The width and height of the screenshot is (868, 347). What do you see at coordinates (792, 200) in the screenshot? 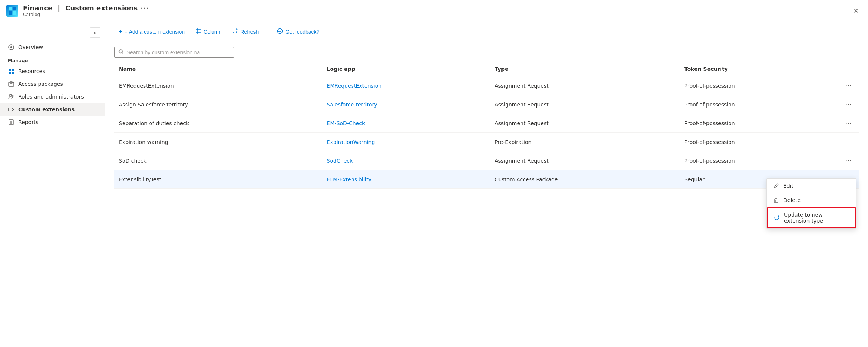
I see `context-delete-label: Delete` at bounding box center [792, 200].